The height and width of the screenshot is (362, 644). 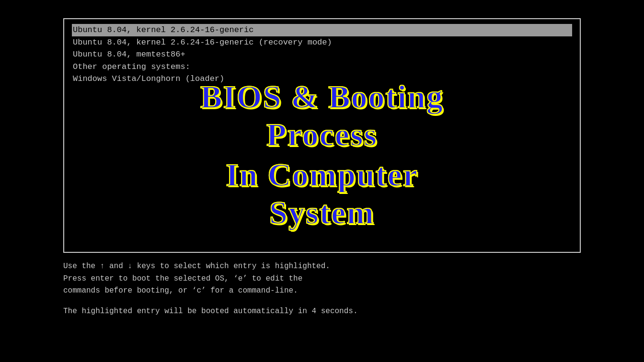 I want to click on grub-menu: Ubuntu 8.04, kernel 2.6.24-16-generic Ub…, so click(x=322, y=55).